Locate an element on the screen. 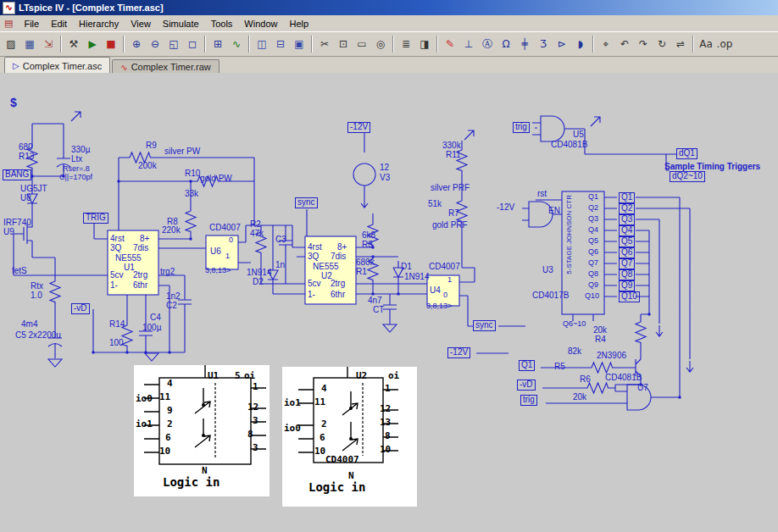  resistor-r11 is located at coordinates (462, 160).